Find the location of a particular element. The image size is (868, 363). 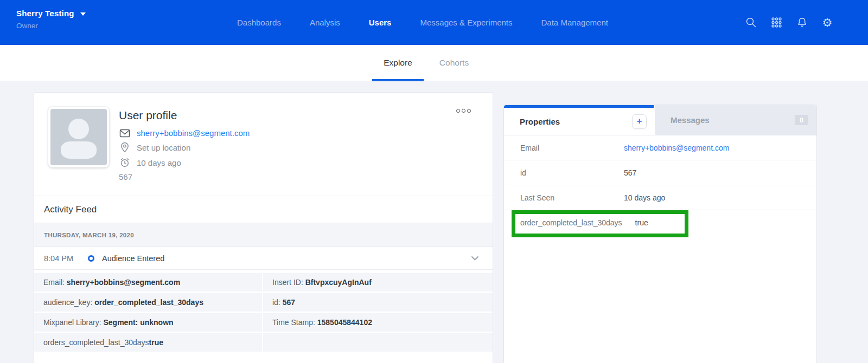

activity-date-header: THURSDAY, MARCH 19, 2020 is located at coordinates (264, 235).